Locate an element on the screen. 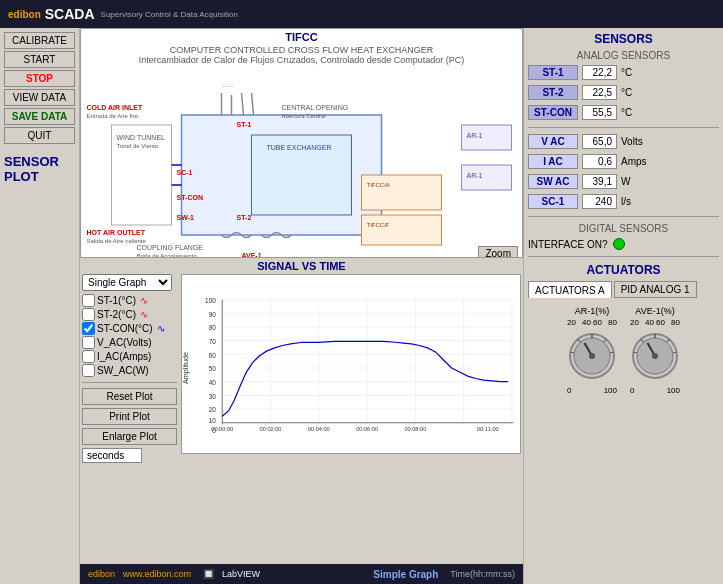 This screenshot has height=584, width=723. sensor-plot-label: SENSOR PLOT is located at coordinates (40, 169).